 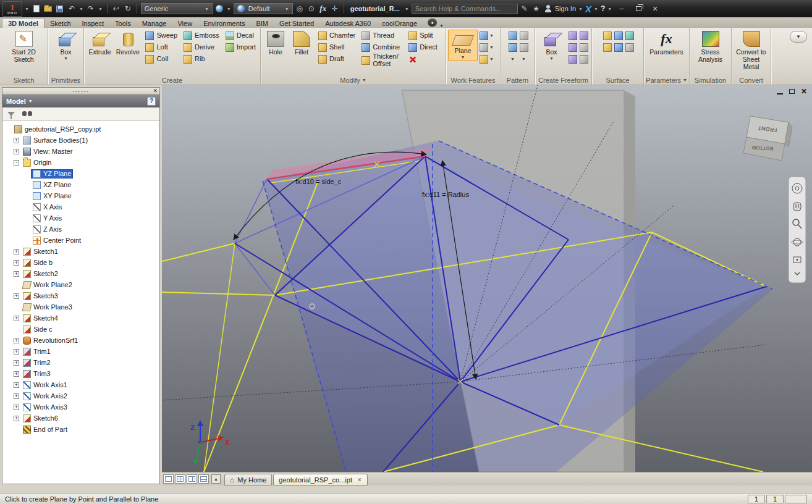 What do you see at coordinates (584, 48) in the screenshot?
I see `freeform-torus-icon` at bounding box center [584, 48].